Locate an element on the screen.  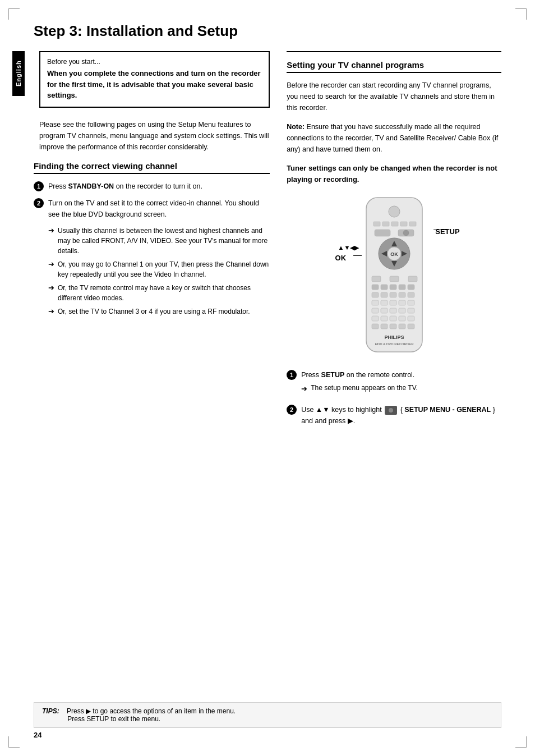
note-label: Note: is located at coordinates (296, 127).